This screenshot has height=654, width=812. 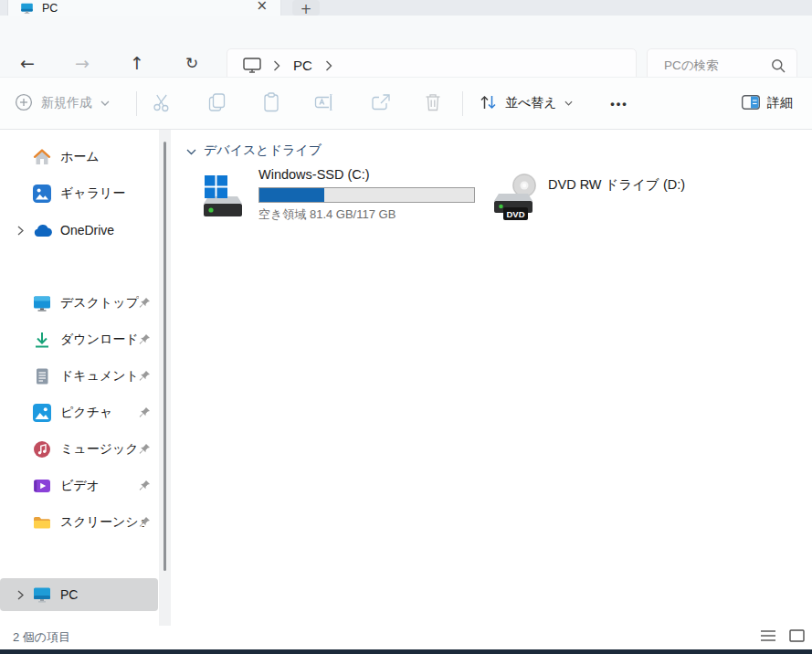 I want to click on sidebar-item-screenshots: スクリーンショッ, so click(x=79, y=522).